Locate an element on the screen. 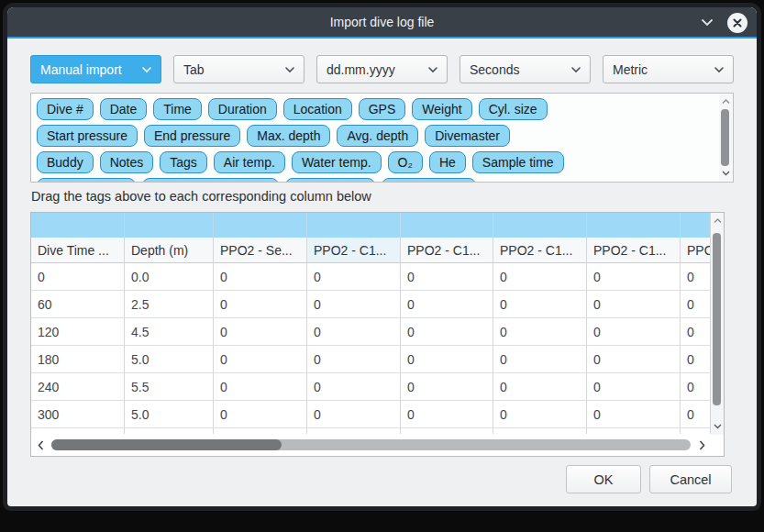  import-mode-select: Manual import is located at coordinates (95, 70).